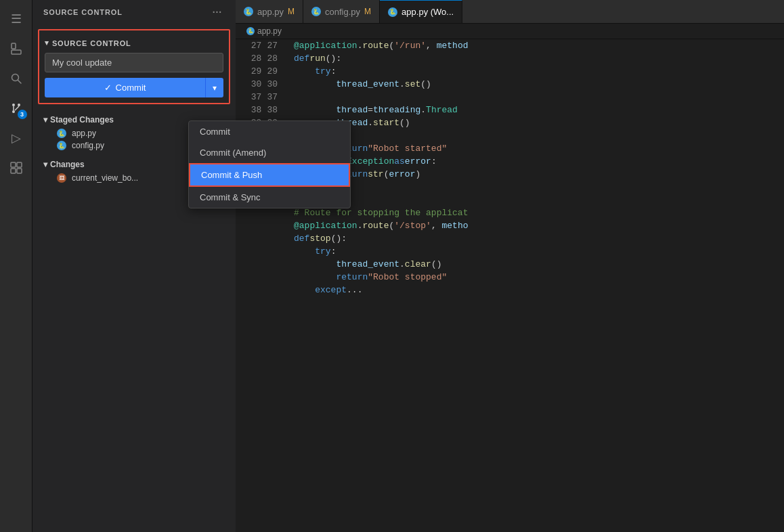 This screenshot has width=784, height=532. What do you see at coordinates (428, 12) in the screenshot?
I see `tab-label-app-py-working: app.py (Wo...` at bounding box center [428, 12].